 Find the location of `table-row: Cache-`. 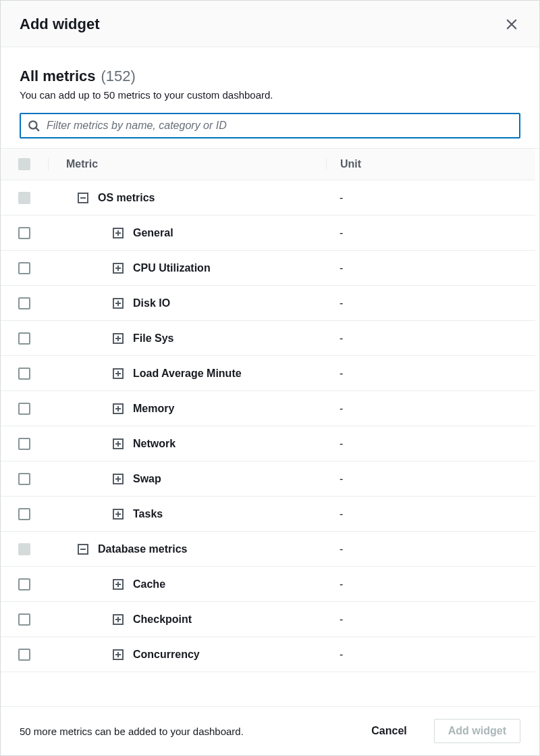

table-row: Cache- is located at coordinates (268, 584).